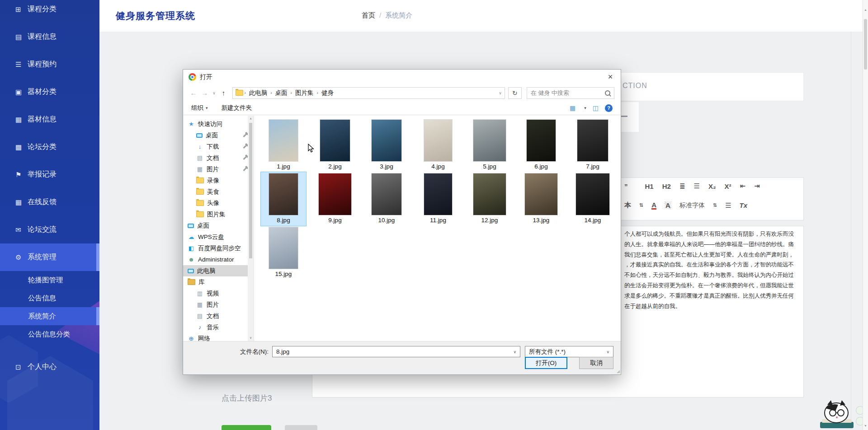 This screenshot has height=430, width=868. Describe the element at coordinates (214, 93) in the screenshot. I see `history-chevron-icon: ∨` at that location.